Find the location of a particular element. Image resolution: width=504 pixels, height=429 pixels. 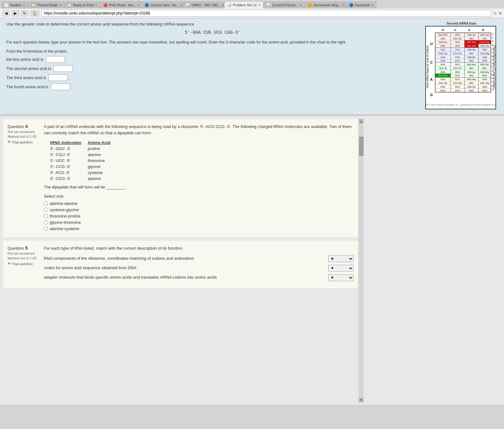

tab-label: Pink Floyd - Ani... is located at coordinates (123, 5).